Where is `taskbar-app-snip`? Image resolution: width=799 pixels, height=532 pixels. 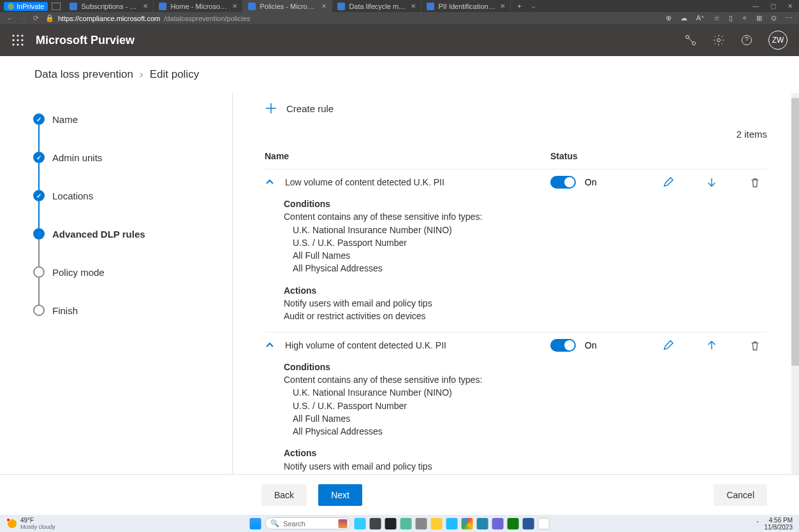
taskbar-app-snip is located at coordinates (544, 524).